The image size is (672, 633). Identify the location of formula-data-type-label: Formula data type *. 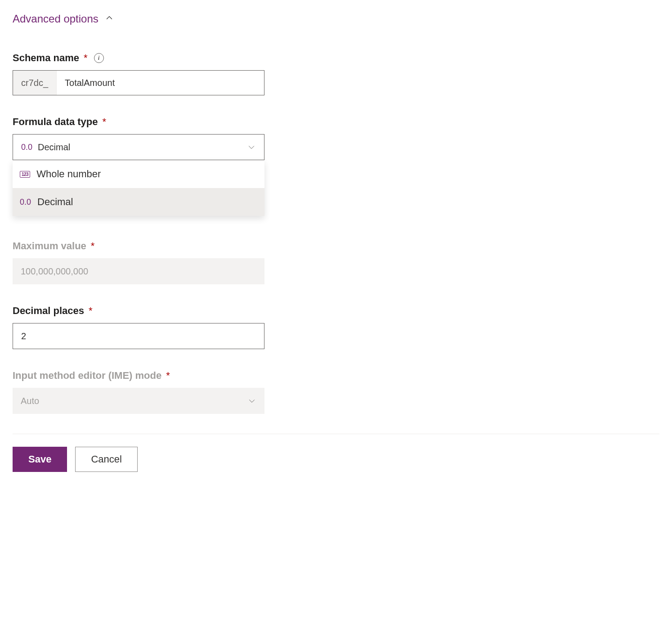
(139, 122).